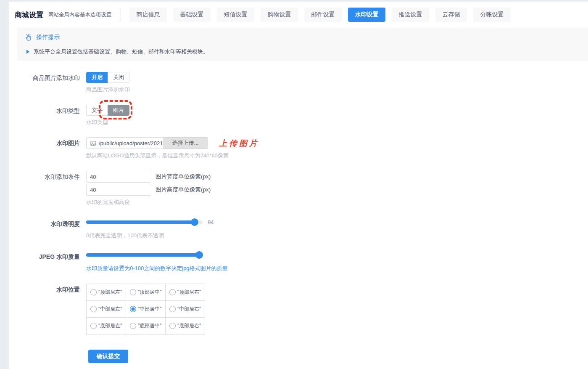 The height and width of the screenshot is (369, 588). I want to click on radio-bottom-center, so click(133, 326).